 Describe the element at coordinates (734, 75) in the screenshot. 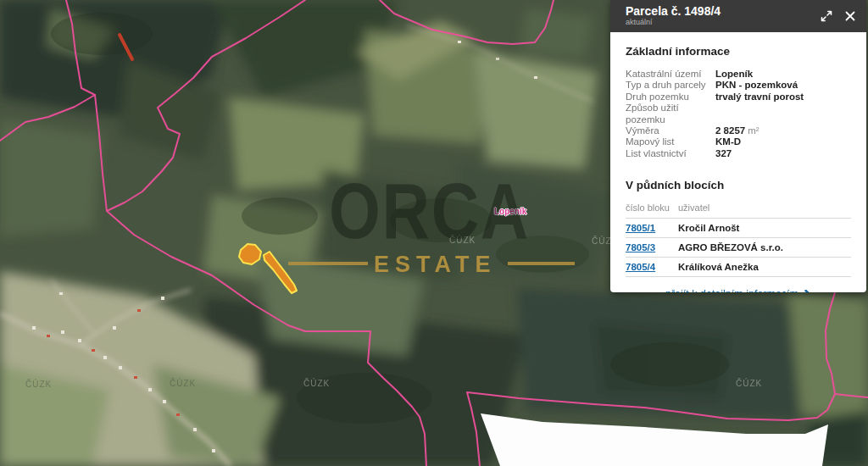

I see `field-value: Lopeník` at that location.